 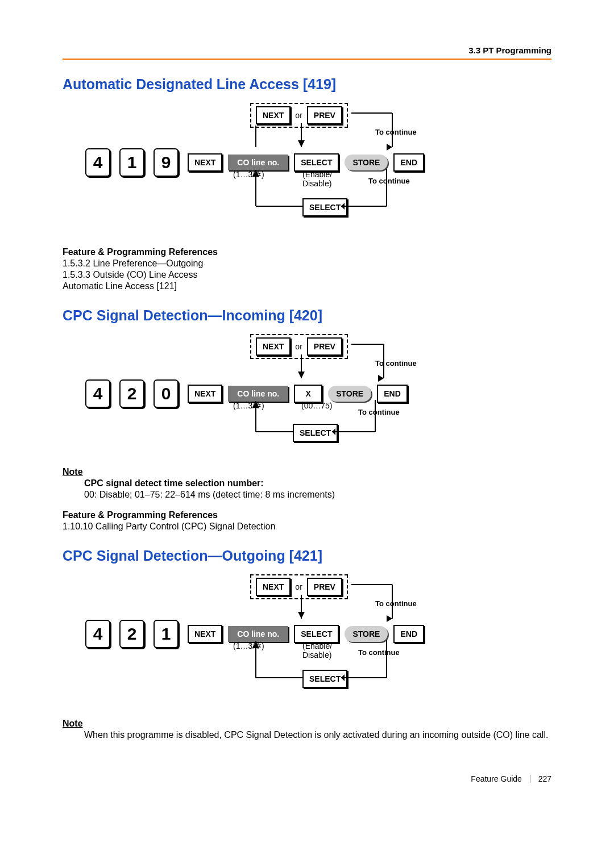 What do you see at coordinates (318, 495) in the screenshot?
I see `note-text-420: 00: Disable; 01–75: 22–614 ms (detect ti…` at bounding box center [318, 495].